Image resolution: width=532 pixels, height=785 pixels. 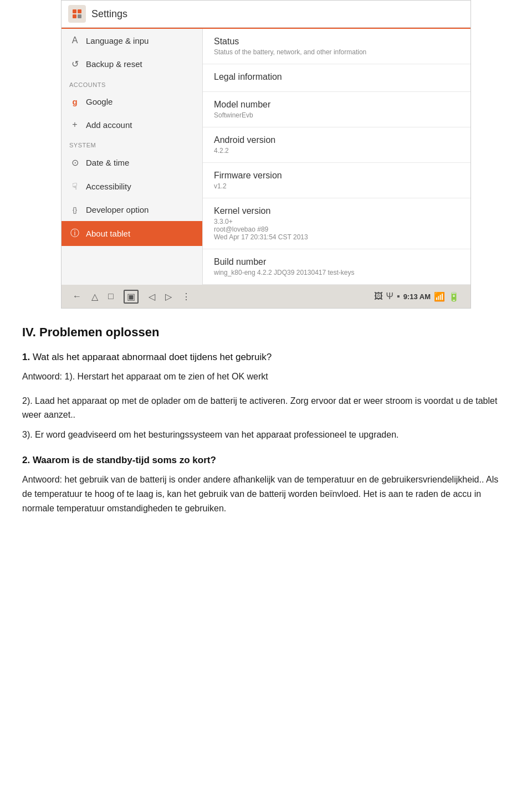 I want to click on accessibility-icon: ☟, so click(x=75, y=186).